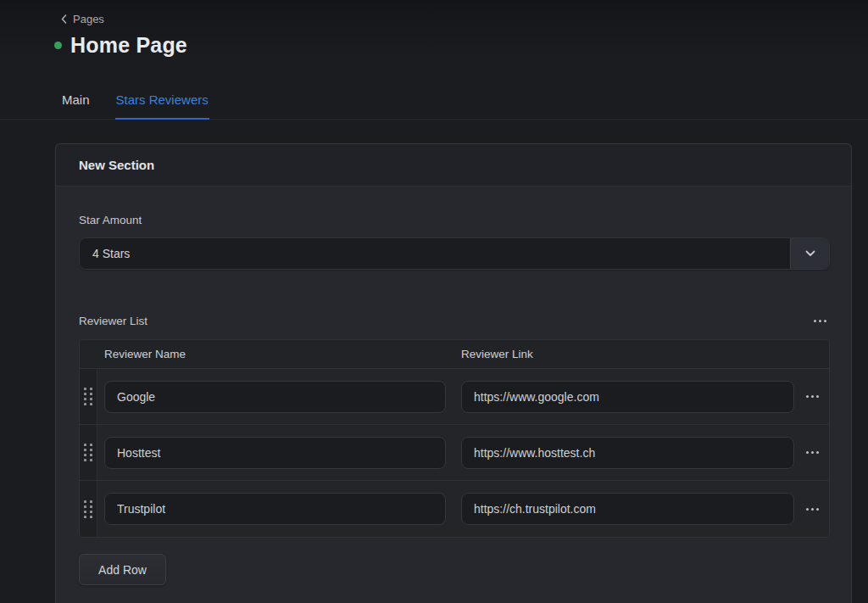 The height and width of the screenshot is (603, 868). What do you see at coordinates (129, 46) in the screenshot?
I see `page-title: Home Page` at bounding box center [129, 46].